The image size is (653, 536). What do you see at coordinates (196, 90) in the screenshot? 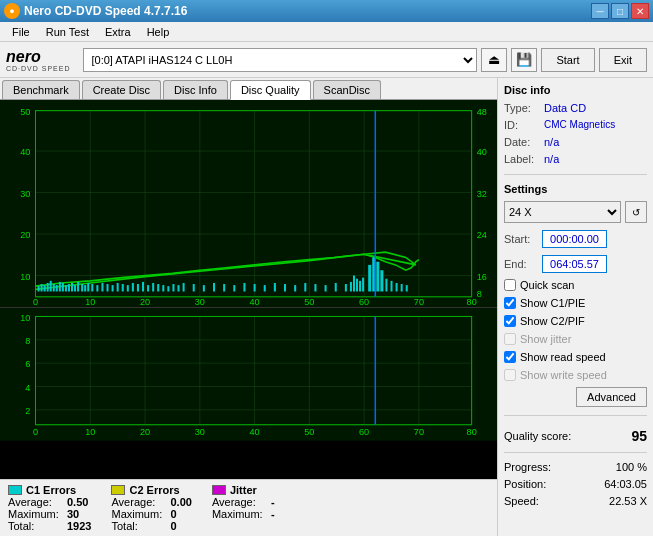
I see `tab-disc-info: Disc Info` at bounding box center [196, 90].